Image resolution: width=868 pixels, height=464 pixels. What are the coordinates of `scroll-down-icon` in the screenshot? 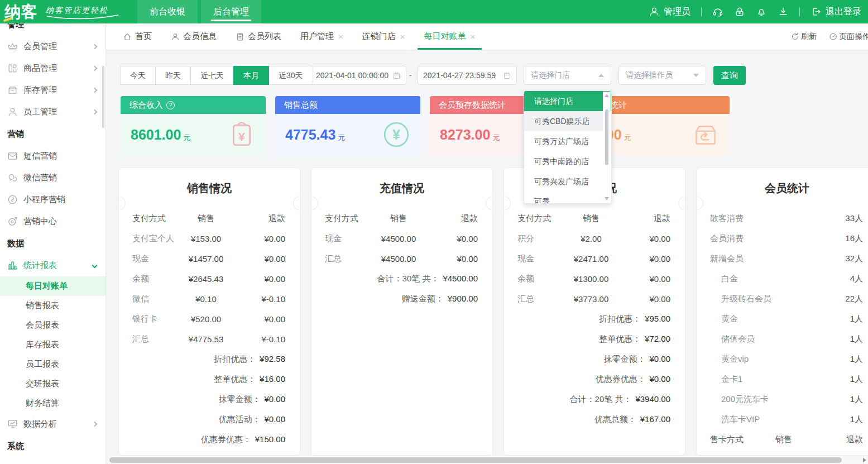 It's located at (607, 199).